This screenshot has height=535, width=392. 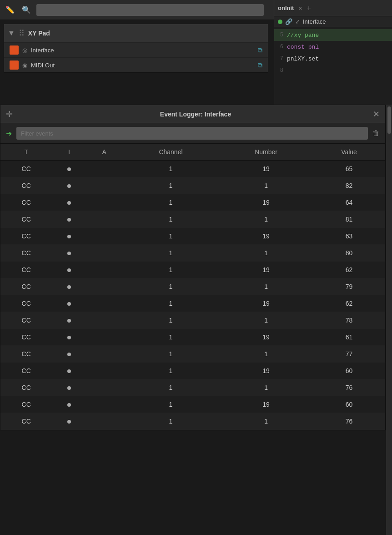 What do you see at coordinates (196, 114) in the screenshot?
I see `event-logger-title: Event Logger: Interface` at bounding box center [196, 114].